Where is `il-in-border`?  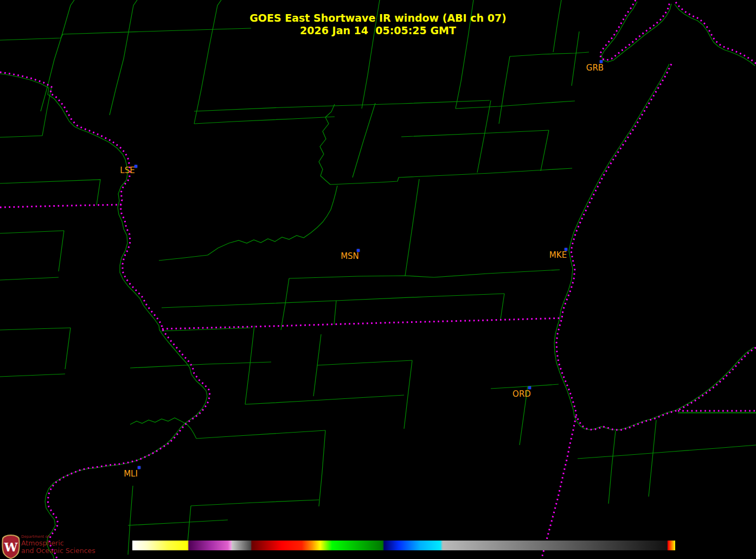
il-in-border is located at coordinates (559, 487).